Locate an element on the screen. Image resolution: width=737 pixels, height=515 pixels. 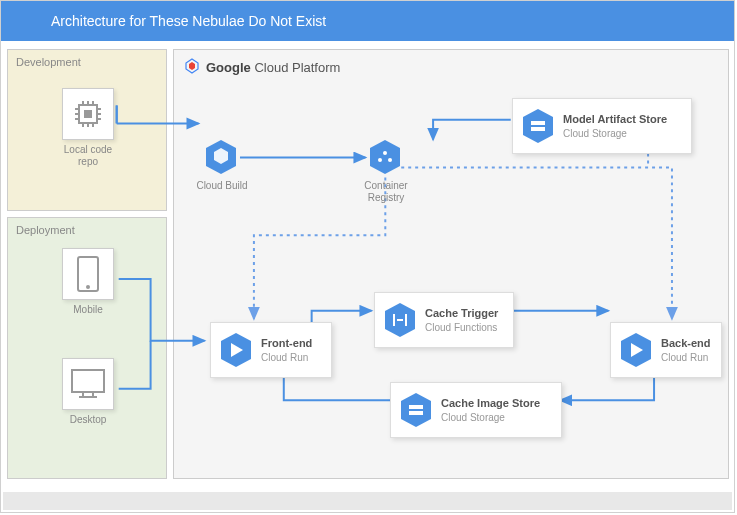
cache-trigger-title: Cache Trigger is located at coordinates (462, 313).